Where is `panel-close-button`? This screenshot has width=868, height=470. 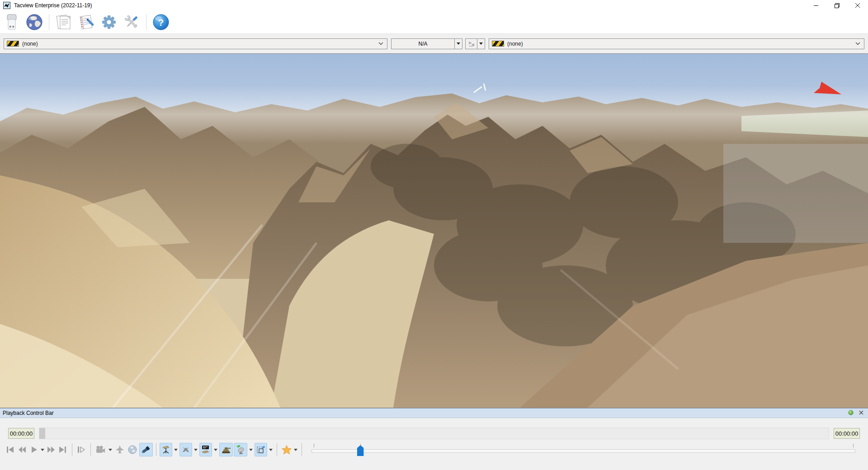
panel-close-button is located at coordinates (861, 413).